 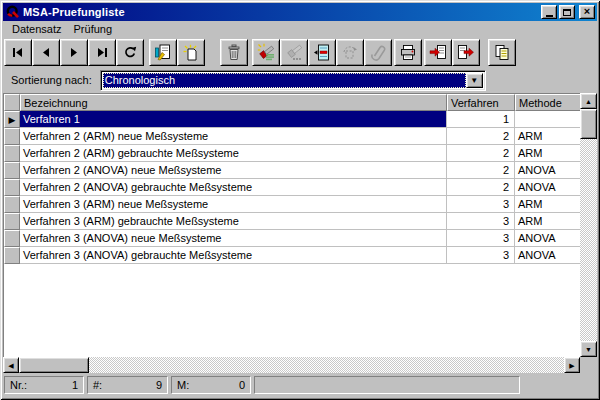 I want to click on table-row: ▶ Verfahren 1 1, so click(x=292, y=120).